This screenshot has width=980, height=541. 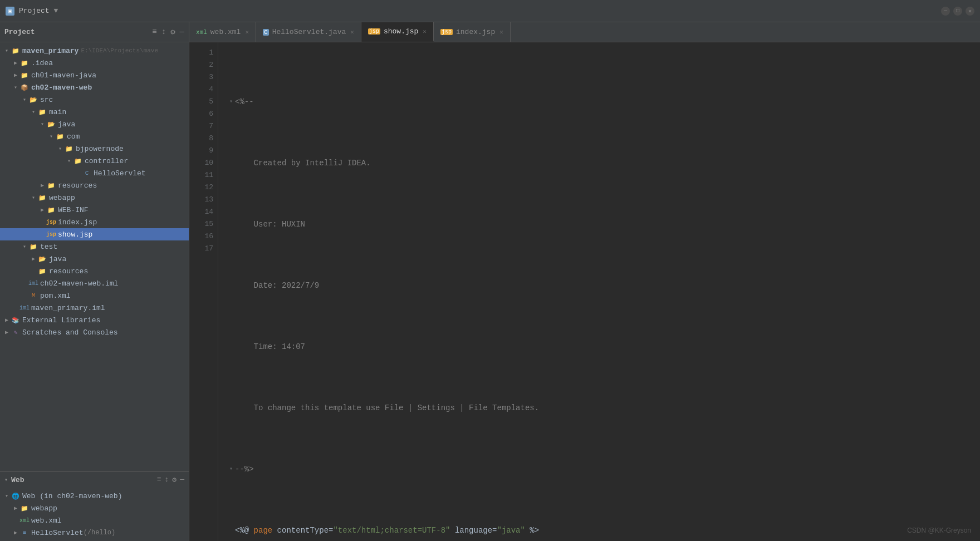 What do you see at coordinates (20, 32) in the screenshot?
I see `sidebar-header-title: Project` at bounding box center [20, 32].